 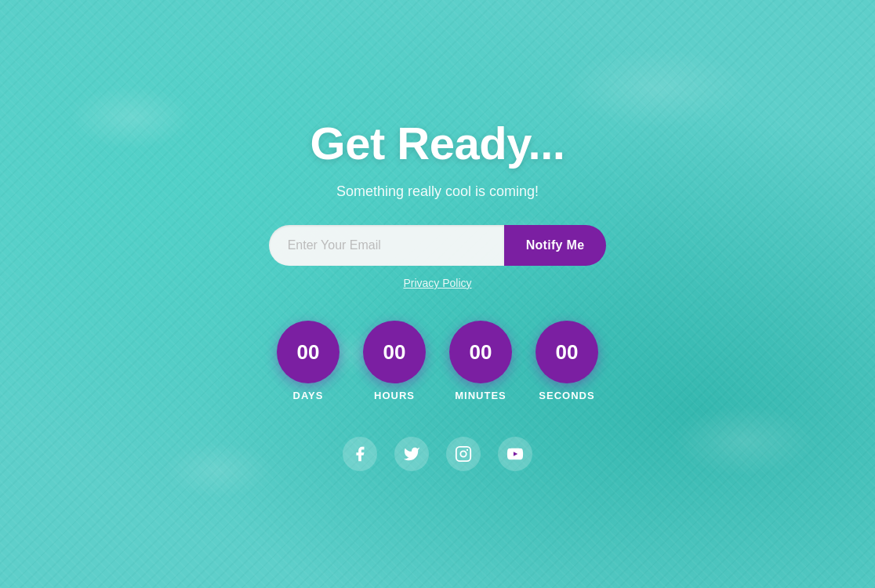 I want to click on instagram-icon, so click(x=463, y=454).